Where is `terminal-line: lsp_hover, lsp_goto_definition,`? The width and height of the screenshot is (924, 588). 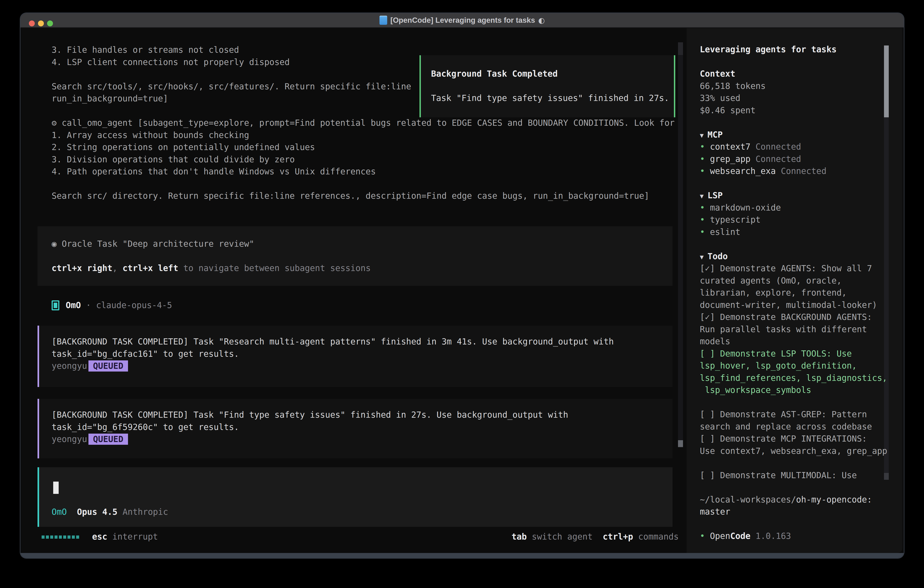 terminal-line: lsp_hover, lsp_goto_definition, is located at coordinates (802, 366).